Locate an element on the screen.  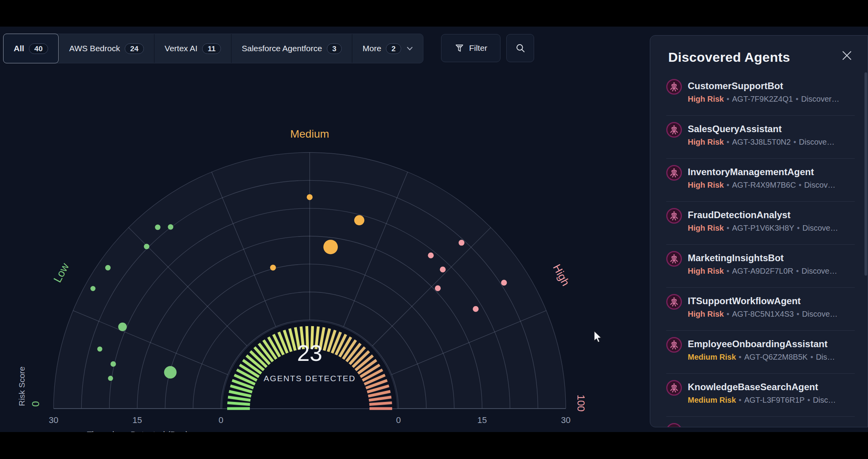
tab-more: More2 is located at coordinates (387, 48).